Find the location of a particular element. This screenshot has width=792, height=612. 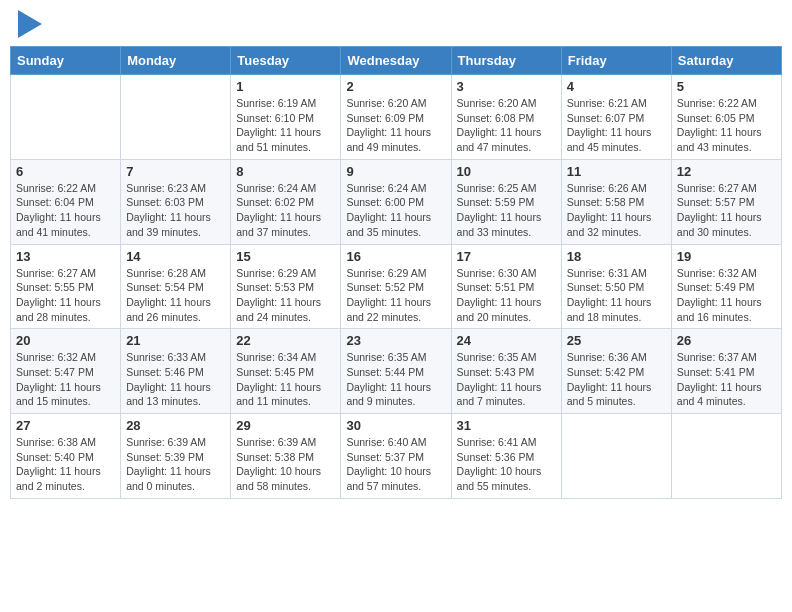

day-detail: Sunrise: 6:24 AMSunset: 6:02 PMDaylight:… is located at coordinates (286, 210).